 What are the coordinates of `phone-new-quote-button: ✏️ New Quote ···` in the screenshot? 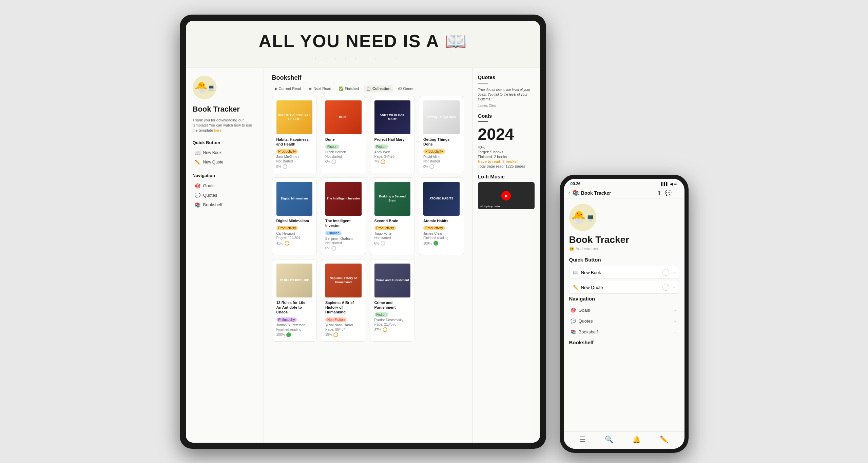 It's located at (624, 287).